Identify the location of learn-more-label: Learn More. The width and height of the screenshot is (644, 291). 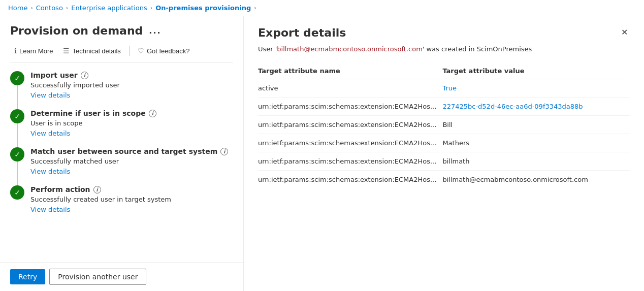
(36, 51).